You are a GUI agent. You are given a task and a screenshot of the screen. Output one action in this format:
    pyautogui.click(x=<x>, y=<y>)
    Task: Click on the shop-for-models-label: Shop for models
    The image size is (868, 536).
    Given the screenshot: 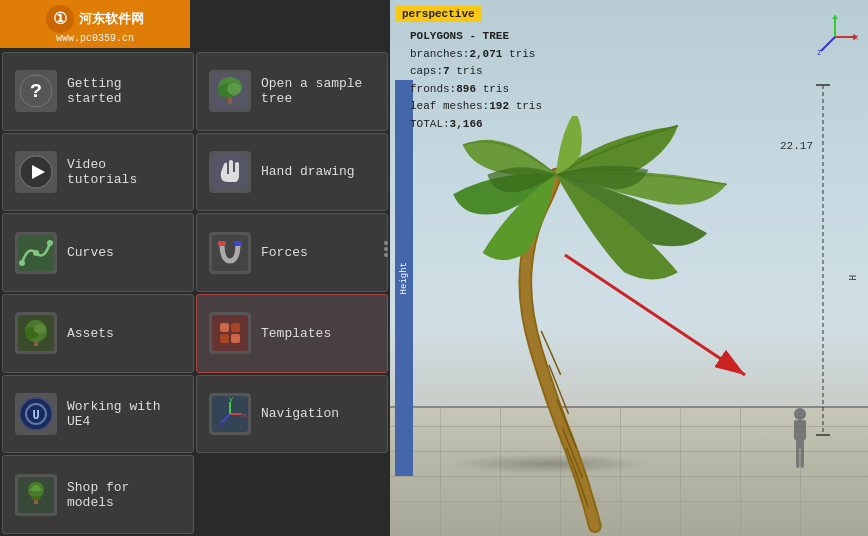 What is the action you would take?
    pyautogui.click(x=124, y=495)
    